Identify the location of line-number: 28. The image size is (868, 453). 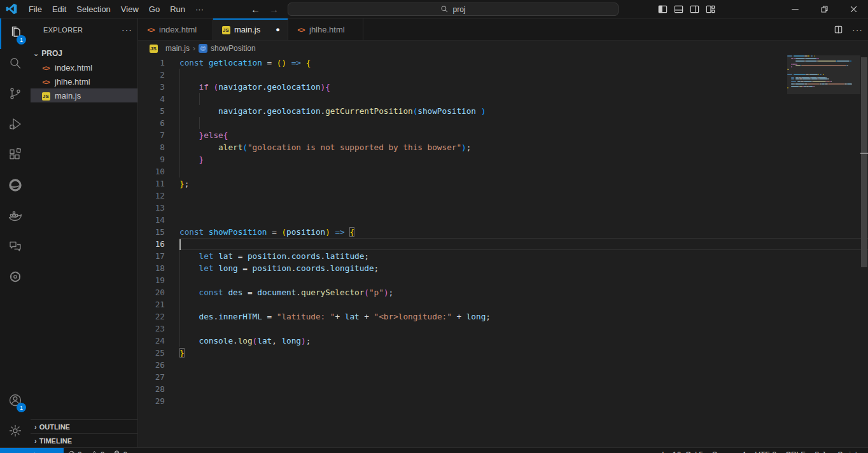
(155, 389).